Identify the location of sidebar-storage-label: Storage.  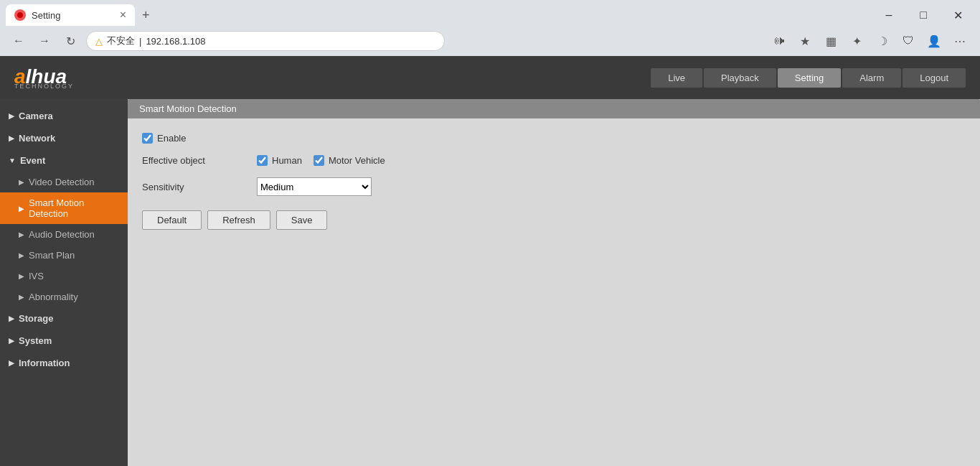
(36, 319).